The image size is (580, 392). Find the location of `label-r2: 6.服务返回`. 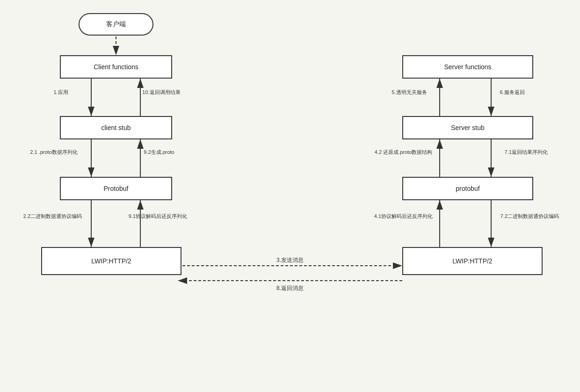

label-r2: 6.服务返回 is located at coordinates (512, 93).